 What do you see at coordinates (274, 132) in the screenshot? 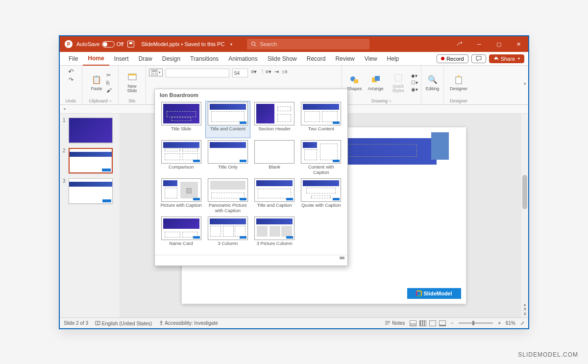
I see `layout-label: Section Header` at bounding box center [274, 132].